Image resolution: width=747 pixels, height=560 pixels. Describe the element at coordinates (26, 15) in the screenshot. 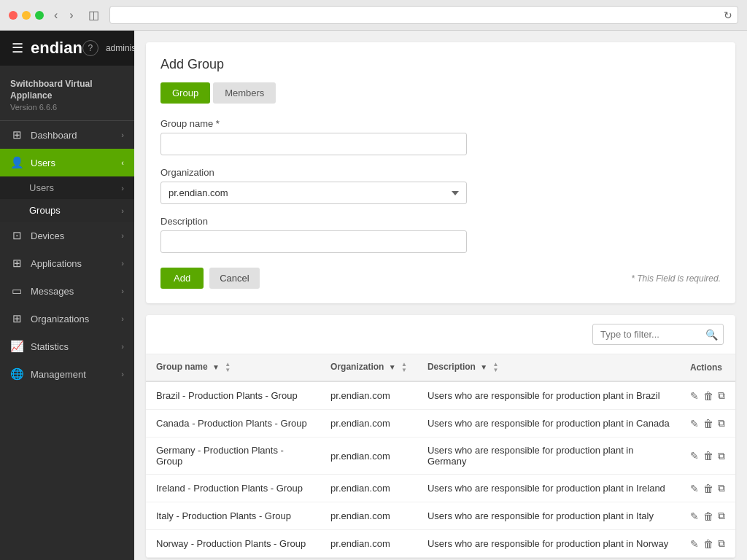

I see `minimize-dot` at that location.